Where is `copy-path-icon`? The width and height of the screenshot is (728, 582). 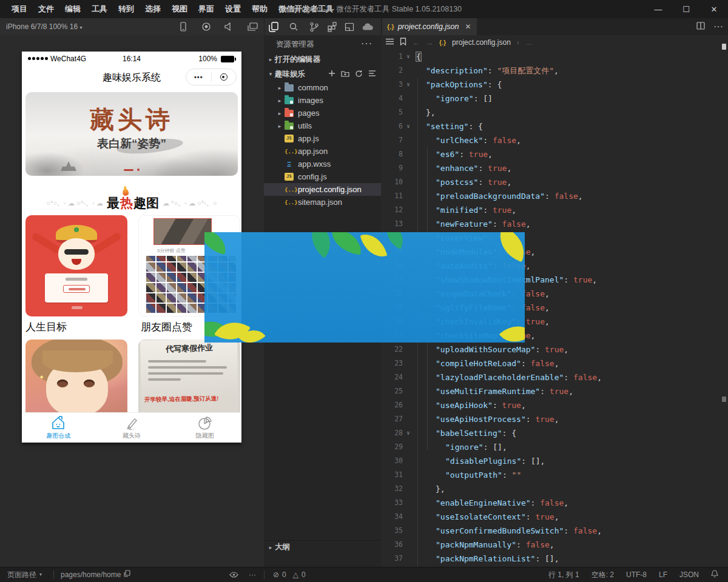 copy-path-icon is located at coordinates (127, 575).